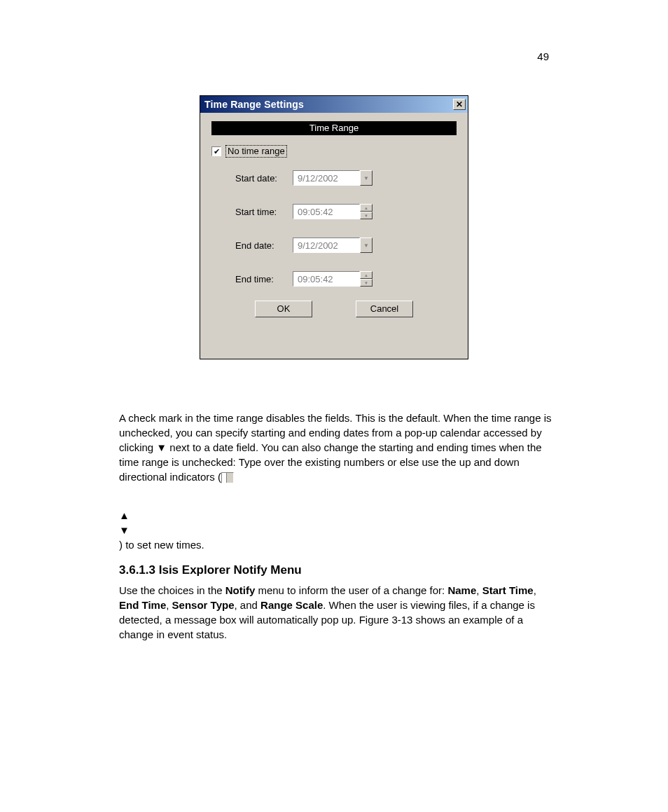 The width and height of the screenshot is (668, 812). I want to click on text: Use the choices in the, so click(172, 590).